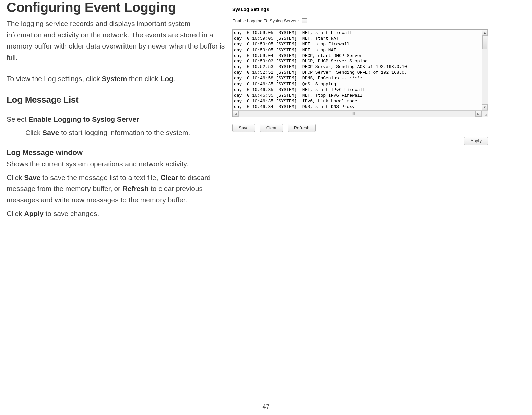 The image size is (532, 415). Describe the element at coordinates (379, 9) in the screenshot. I see `panel-title: SysLog Settings` at that location.